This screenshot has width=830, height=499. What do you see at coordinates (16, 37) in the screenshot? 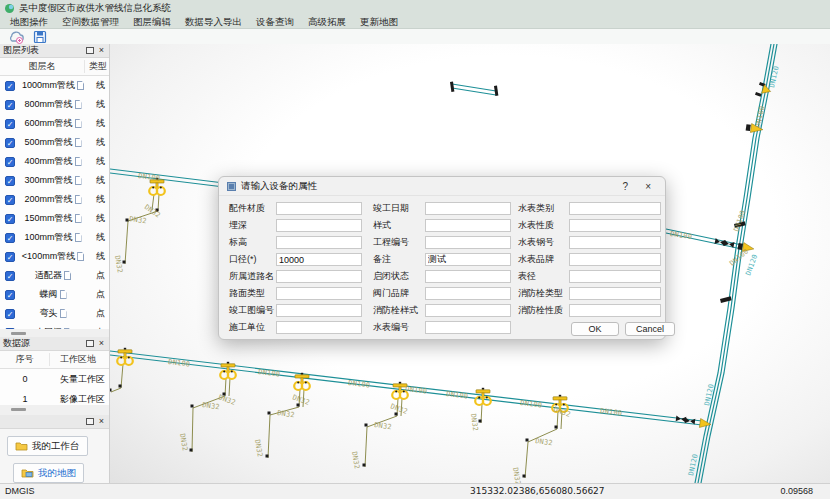
I see `cloud-upload-icon` at bounding box center [16, 37].